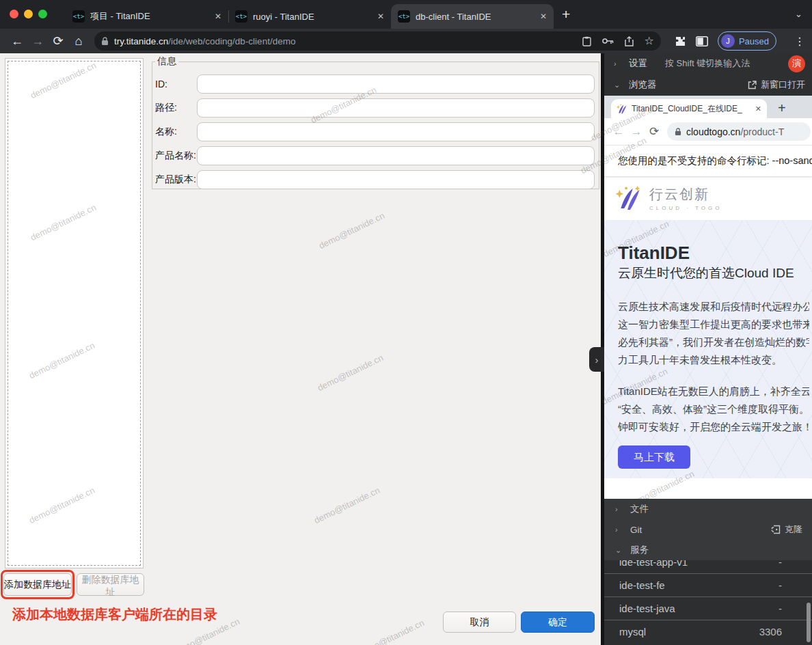 This screenshot has width=812, height=645. Describe the element at coordinates (708, 131) in the screenshot. I see `embedded-toolbar: ← → ⟳ cloudtogo.cn /product-T` at that location.